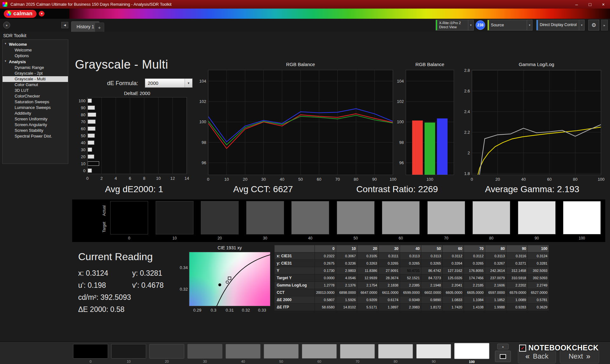 This screenshot has height=364, width=610. Describe the element at coordinates (503, 347) in the screenshot. I see `pattern-popup-button: ▴` at that location.